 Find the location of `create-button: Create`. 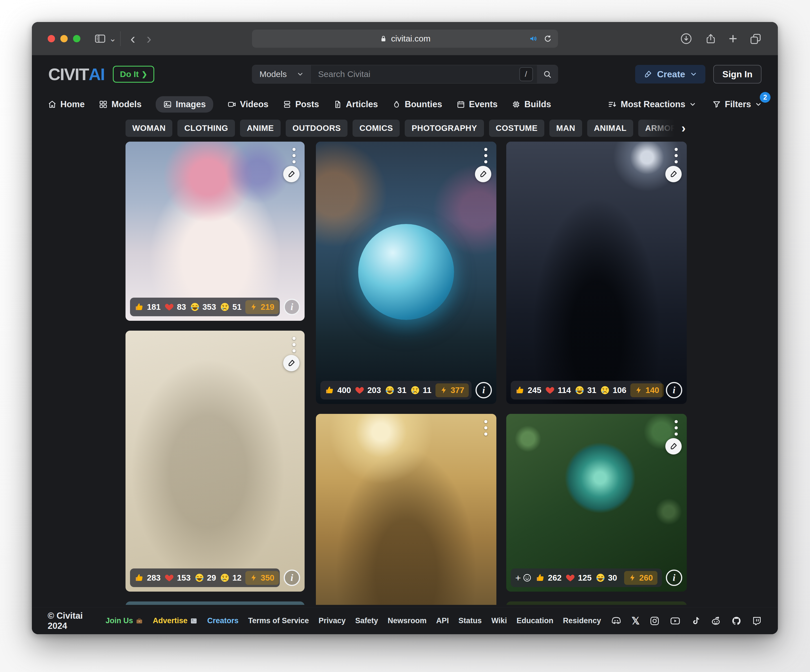

create-button: Create is located at coordinates (670, 74).